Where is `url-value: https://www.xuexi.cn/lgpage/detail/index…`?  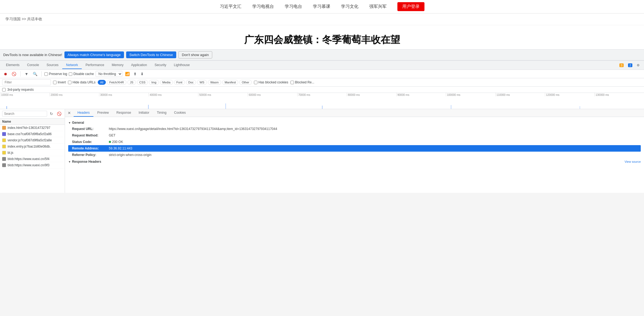
url-value: https://www.xuexi.cn/lgpage/detail/index… is located at coordinates (193, 129).